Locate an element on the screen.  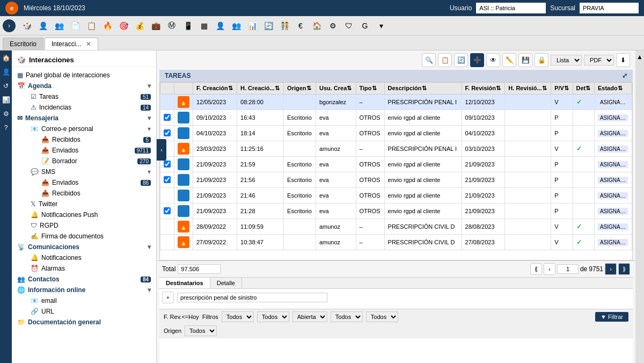
lock-action-btn: 🔒 is located at coordinates (541, 60).